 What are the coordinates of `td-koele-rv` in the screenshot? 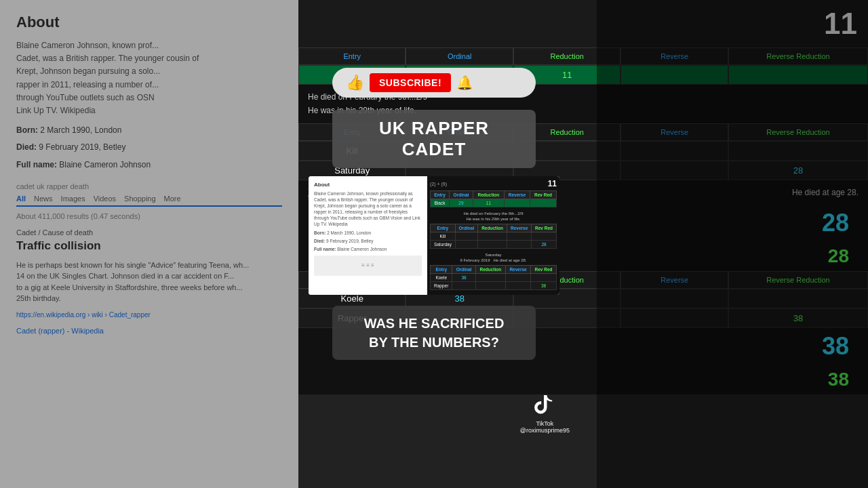 It's located at (674, 298).